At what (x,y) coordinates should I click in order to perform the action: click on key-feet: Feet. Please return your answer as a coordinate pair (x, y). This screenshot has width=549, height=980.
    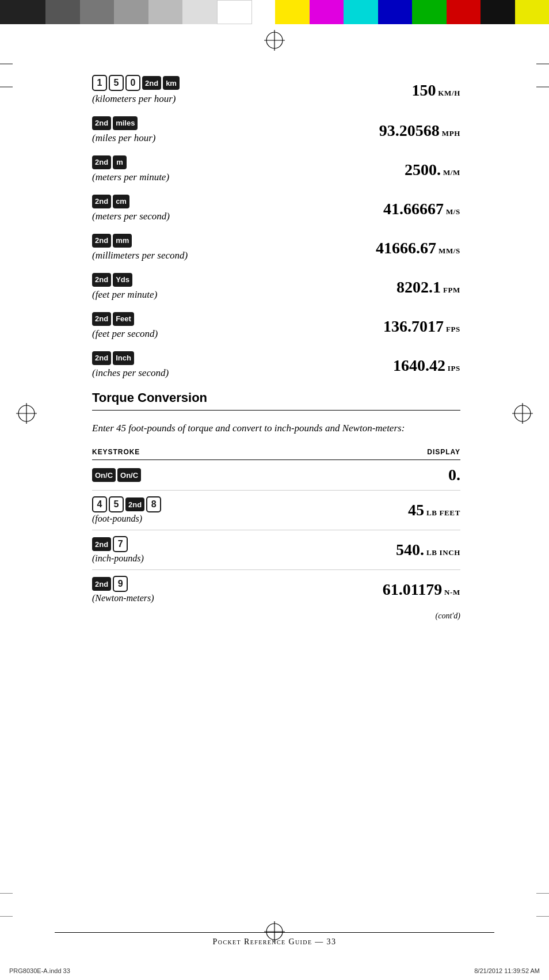
    Looking at the image, I should click on (123, 319).